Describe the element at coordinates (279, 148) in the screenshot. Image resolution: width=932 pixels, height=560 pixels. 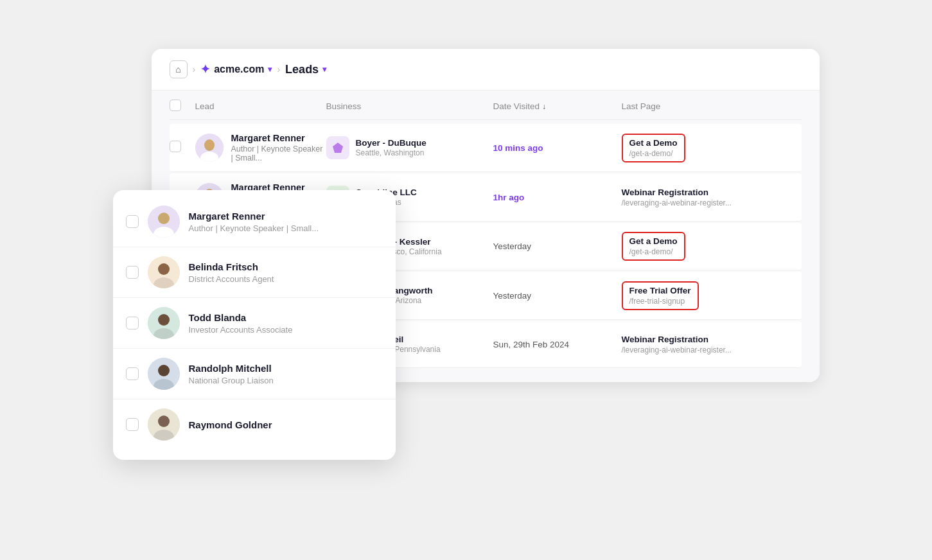
I see `lead-info: Margaret Renner Author | Keynote Speaker…` at that location.